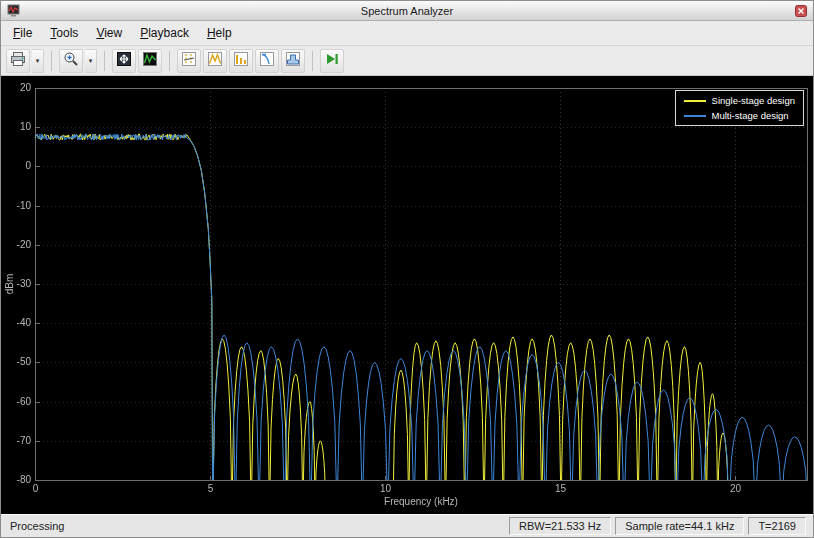 The image size is (814, 538). What do you see at coordinates (754, 100) in the screenshot?
I see `legend-label-single-stage: Single-stage design` at bounding box center [754, 100].